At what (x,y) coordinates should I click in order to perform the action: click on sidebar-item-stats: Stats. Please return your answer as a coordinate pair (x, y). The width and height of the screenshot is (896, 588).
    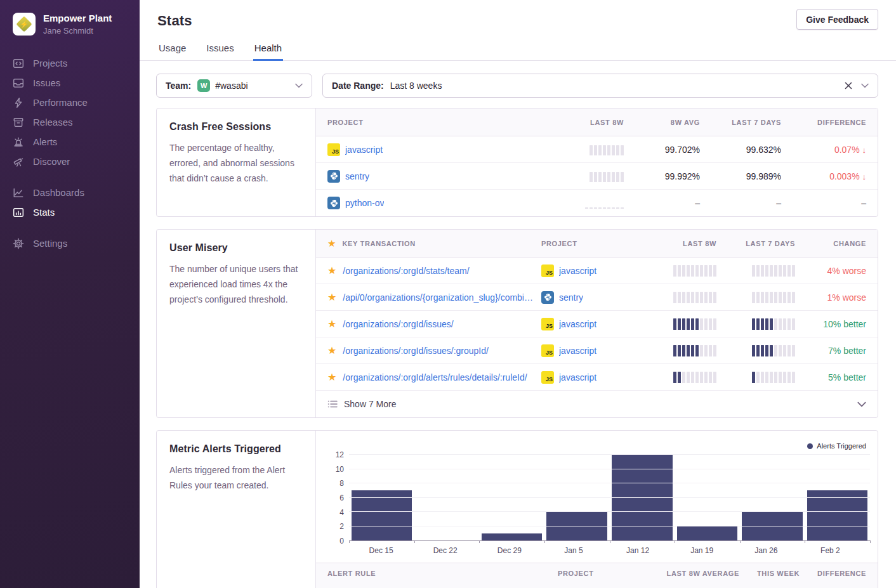
    Looking at the image, I should click on (72, 212).